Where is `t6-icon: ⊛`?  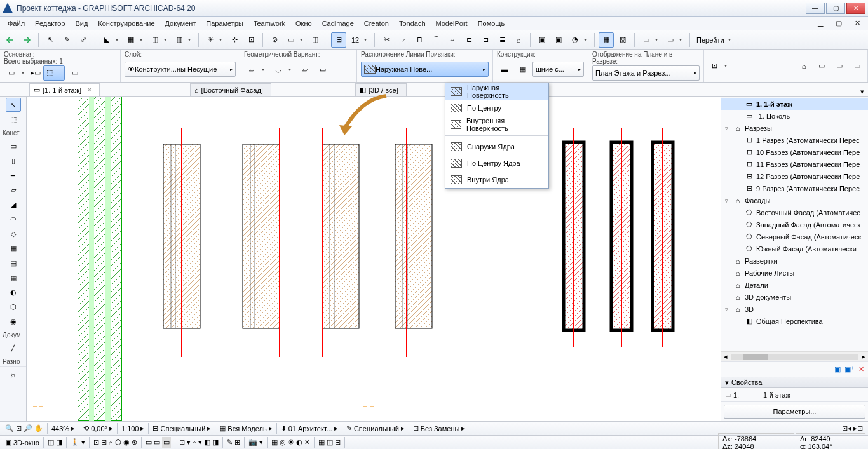
t6-icon: ⊛ is located at coordinates (135, 442).